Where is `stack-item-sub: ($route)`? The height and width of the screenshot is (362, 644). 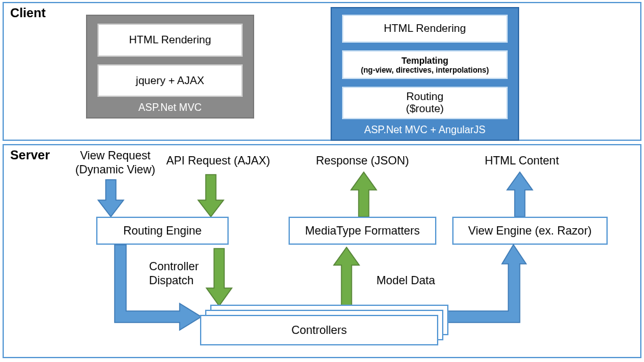
stack-item-sub: ($route) is located at coordinates (425, 109).